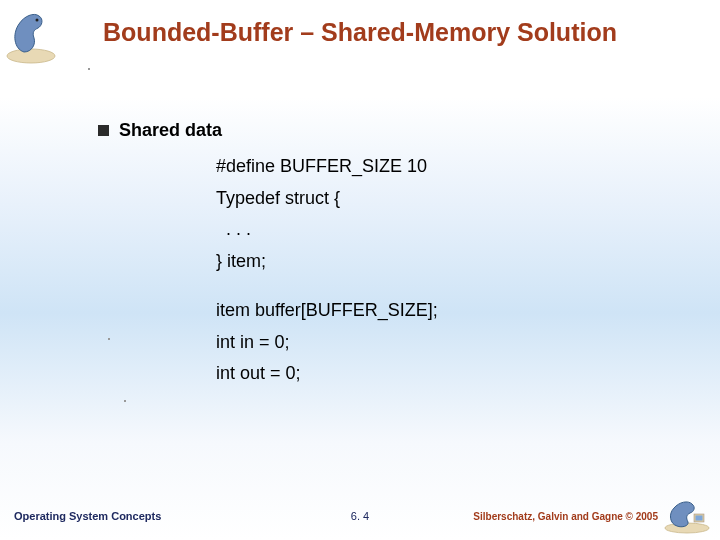 The width and height of the screenshot is (720, 540). Describe the element at coordinates (566, 516) in the screenshot. I see `footer-copyright: Silberschatz, Galvin and Gagne © 2005` at that location.